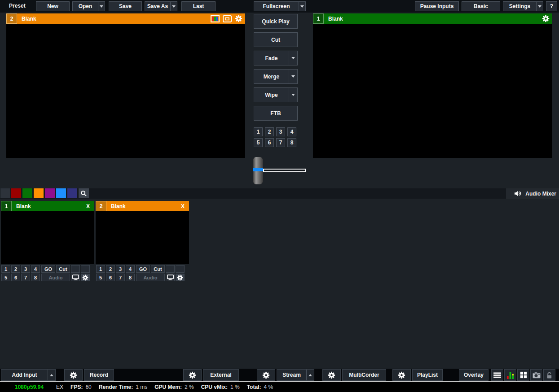  Describe the element at coordinates (26, 277) in the screenshot. I see `input-1-quickplay-7: 7` at that location.